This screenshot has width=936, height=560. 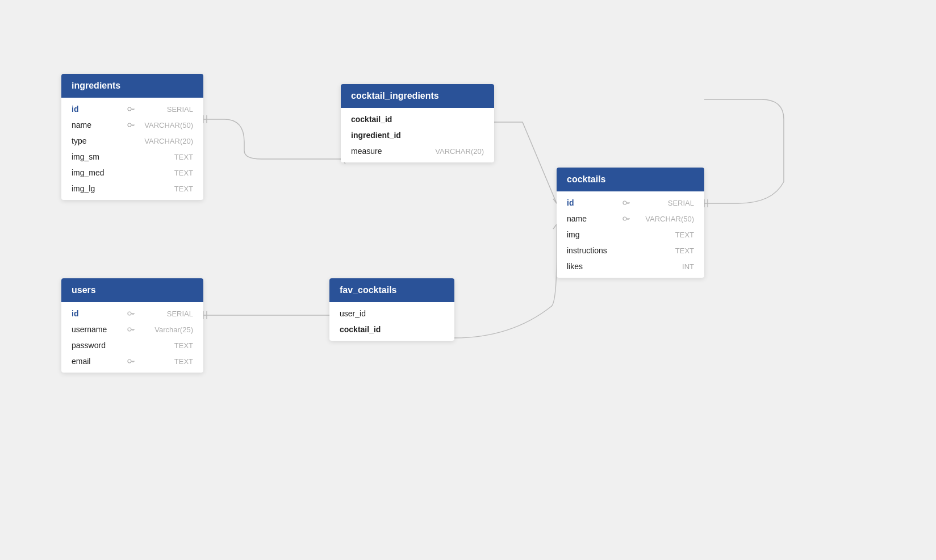 What do you see at coordinates (630, 266) in the screenshot?
I see `table-row: likes INT` at bounding box center [630, 266].